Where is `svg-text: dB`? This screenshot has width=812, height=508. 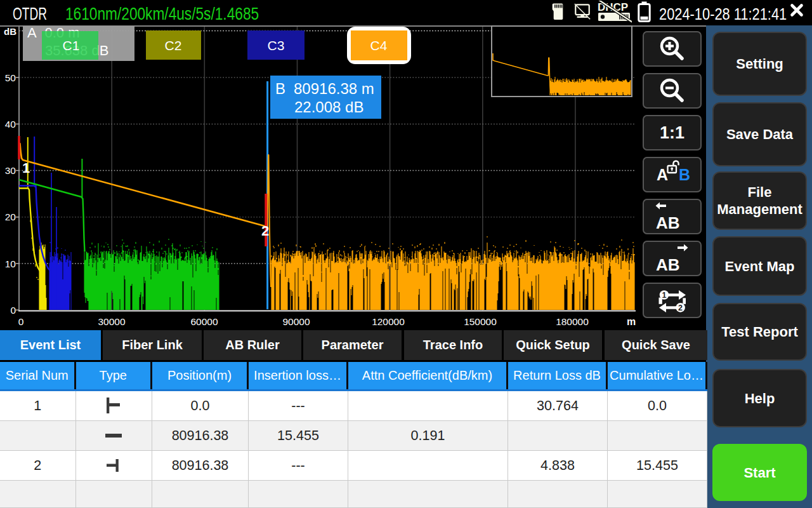 svg-text: dB is located at coordinates (10, 32).